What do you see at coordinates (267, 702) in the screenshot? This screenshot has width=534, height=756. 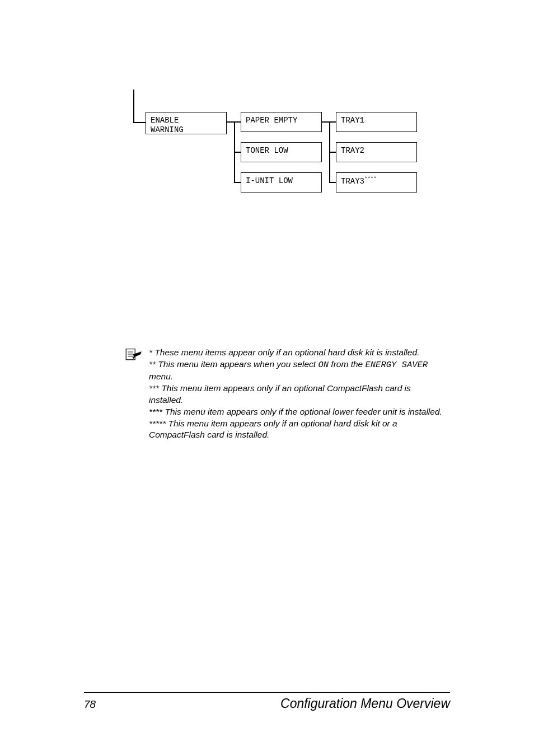 I see `page-footer: 78 Configuration Menu Overview` at bounding box center [267, 702].